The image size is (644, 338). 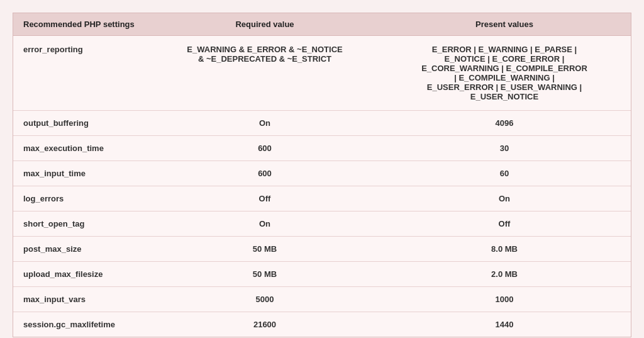 I want to click on setting-name: max_input_vars, so click(x=82, y=300).